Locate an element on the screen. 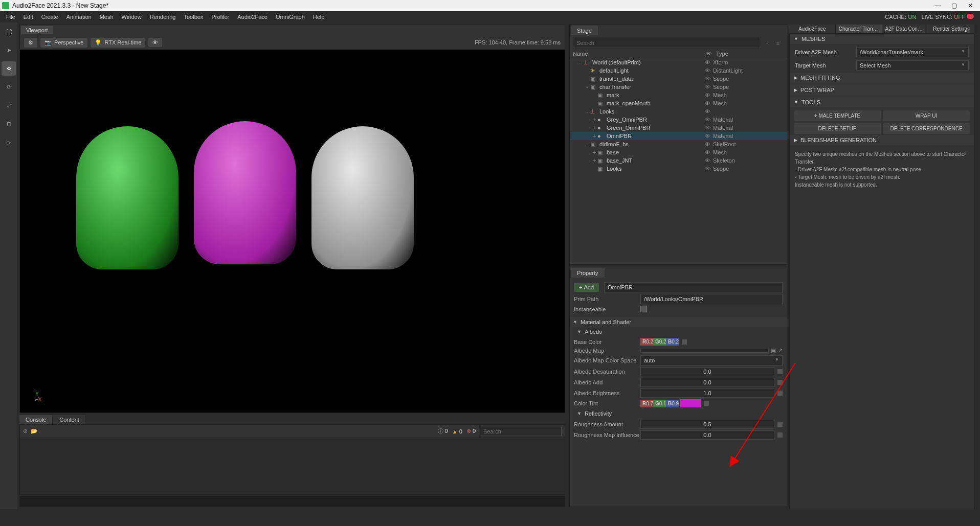  tab-stage: Stage is located at coordinates (584, 31).